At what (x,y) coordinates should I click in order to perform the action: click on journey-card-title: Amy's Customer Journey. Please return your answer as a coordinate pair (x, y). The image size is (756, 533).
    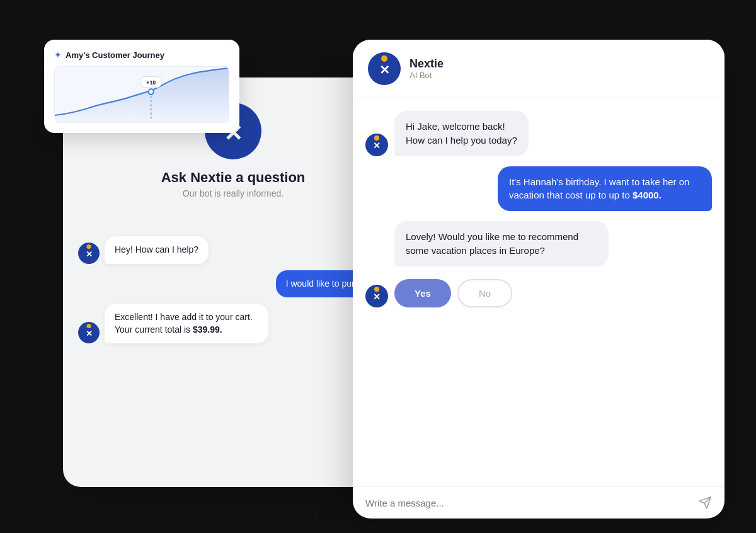
    Looking at the image, I should click on (115, 55).